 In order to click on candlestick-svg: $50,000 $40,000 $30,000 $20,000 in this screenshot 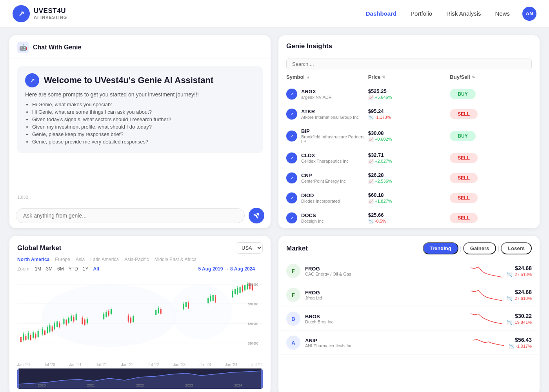, I will do `click(140, 316)`.